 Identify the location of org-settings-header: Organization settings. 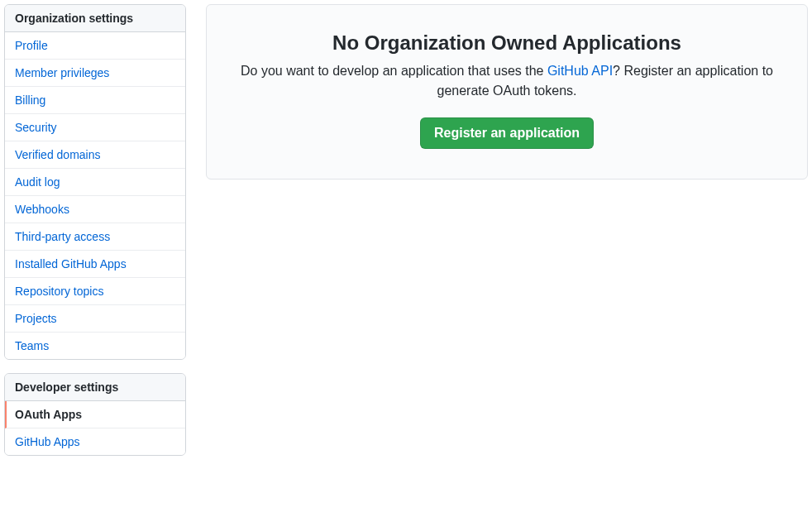
(95, 18).